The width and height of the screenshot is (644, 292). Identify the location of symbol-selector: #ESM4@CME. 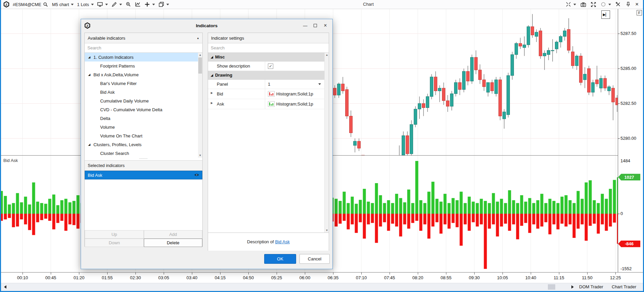
(31, 4).